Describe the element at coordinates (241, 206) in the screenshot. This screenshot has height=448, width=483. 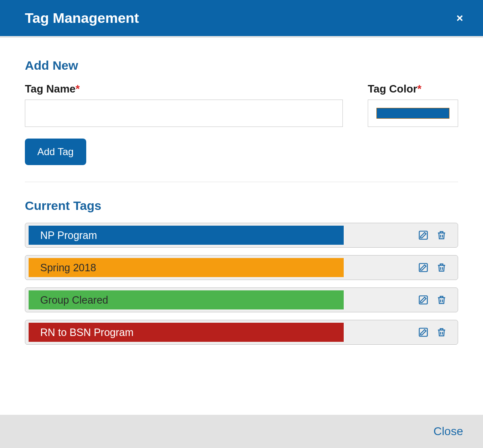
I see `current-tags-heading: Current Tags` at that location.